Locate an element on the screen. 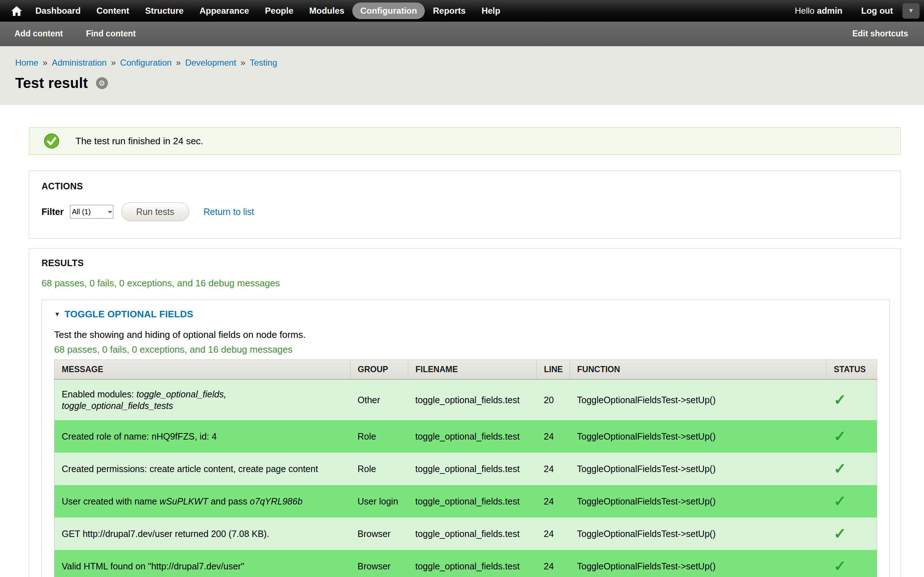  shortcut-add-content: Add content is located at coordinates (39, 34).